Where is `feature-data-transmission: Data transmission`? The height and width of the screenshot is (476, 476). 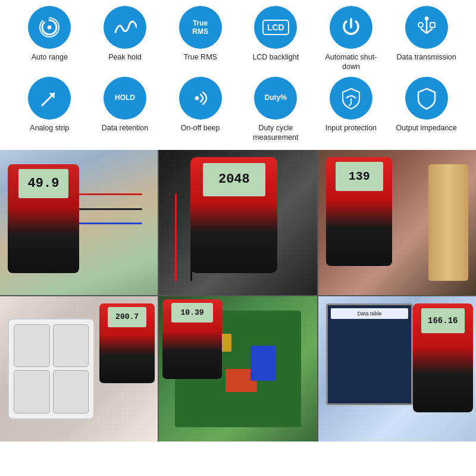
feature-data-transmission: Data transmission is located at coordinates (427, 34).